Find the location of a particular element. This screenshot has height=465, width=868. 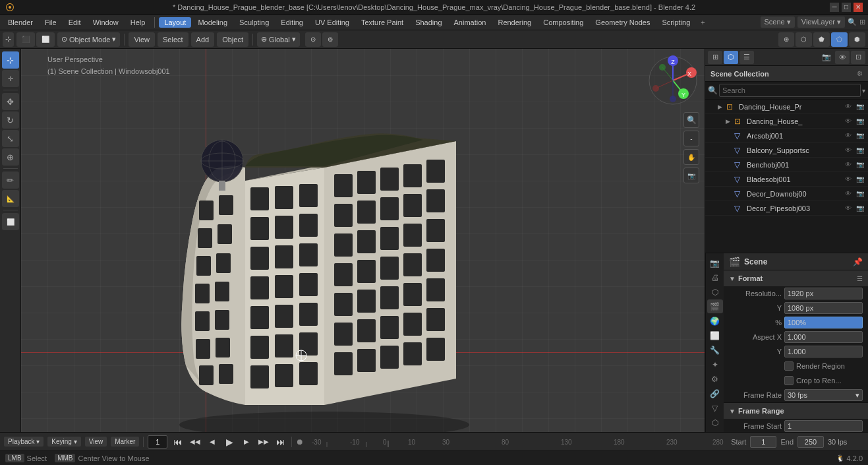

step-back-btn: ◀ is located at coordinates (212, 442).